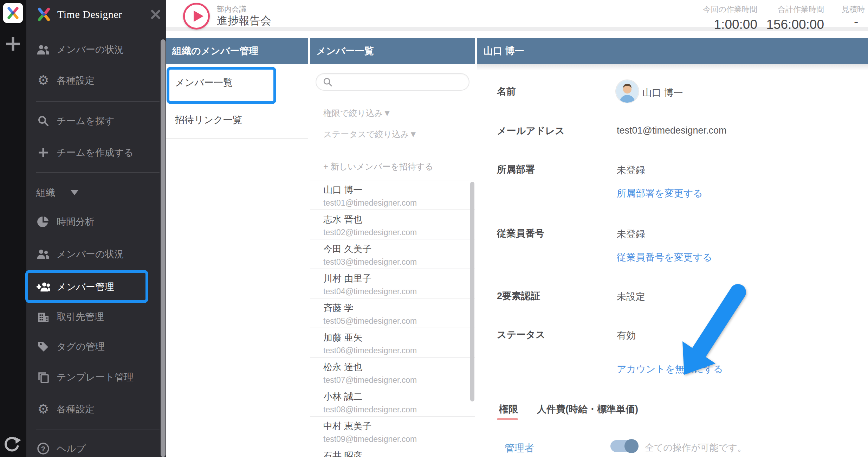 The image size is (868, 457). Describe the element at coordinates (663, 93) in the screenshot. I see `name-value: 山口 博一` at that location.